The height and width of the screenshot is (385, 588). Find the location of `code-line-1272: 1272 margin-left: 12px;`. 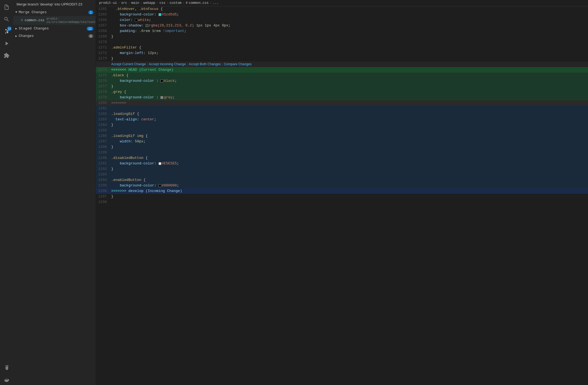

code-line-1272: 1272 margin-left: 12px; is located at coordinates (342, 53).